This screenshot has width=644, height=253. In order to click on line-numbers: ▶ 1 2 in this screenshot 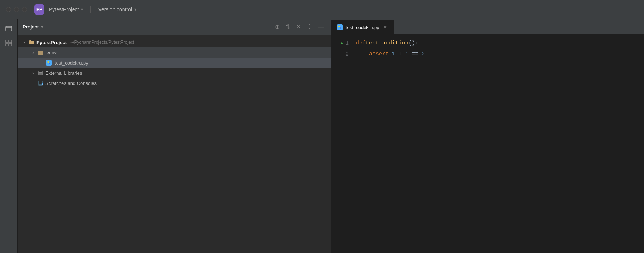, I will do `click(342, 144)`.